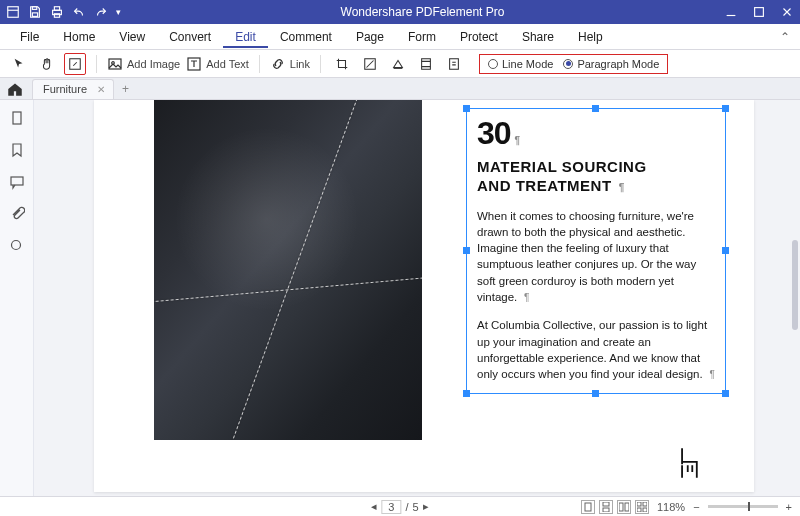 This screenshot has height=516, width=800. Describe the element at coordinates (493, 64) in the screenshot. I see `radio-icon` at that location.